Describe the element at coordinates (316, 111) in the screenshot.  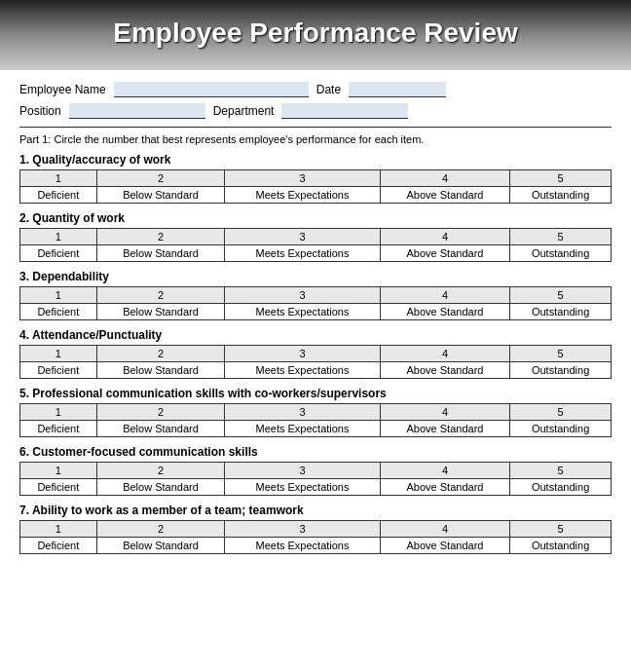
I see `position-row: Position Department` at that location.